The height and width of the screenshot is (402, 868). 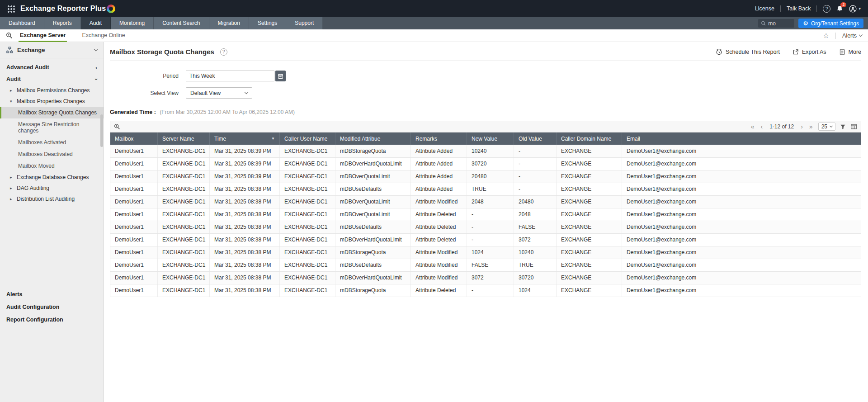 I want to click on more-button: More, so click(x=850, y=52).